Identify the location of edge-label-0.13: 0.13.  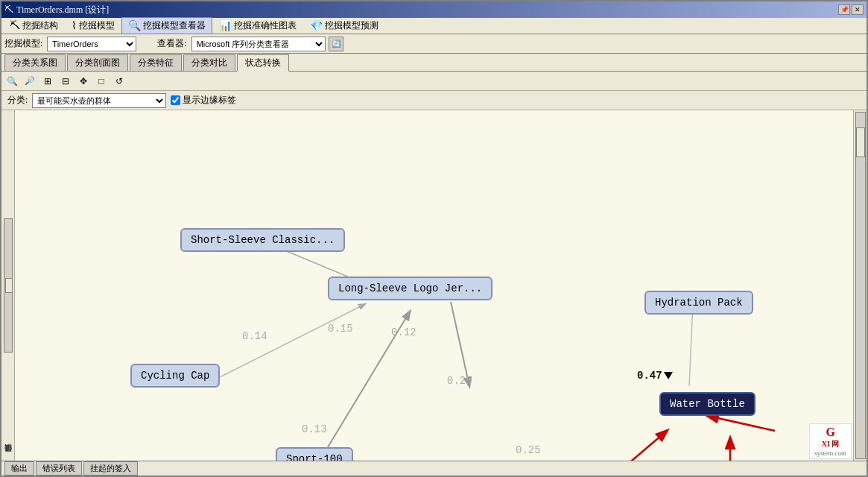
(314, 429).